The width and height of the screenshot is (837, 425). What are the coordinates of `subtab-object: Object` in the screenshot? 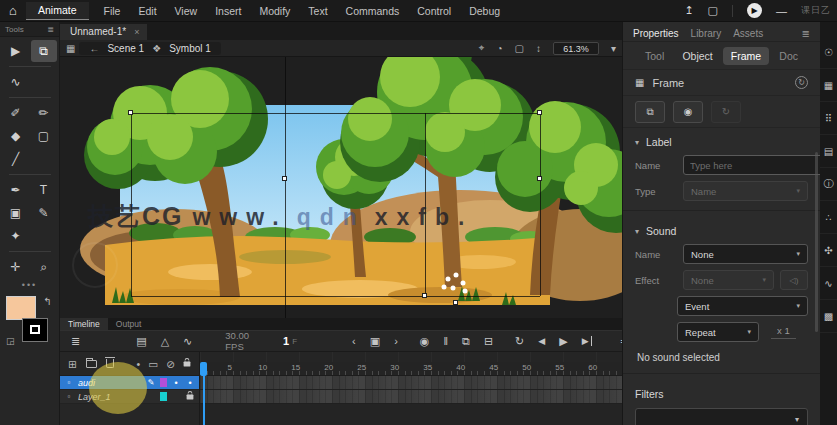 It's located at (697, 56).